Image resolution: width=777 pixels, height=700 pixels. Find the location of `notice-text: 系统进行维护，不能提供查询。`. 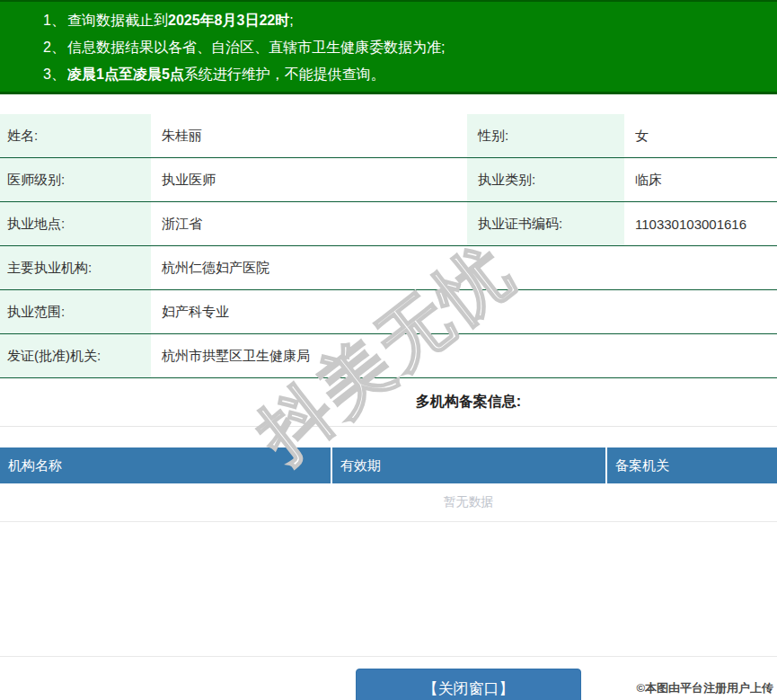

notice-text: 系统进行维护，不能提供查询。 is located at coordinates (285, 74).